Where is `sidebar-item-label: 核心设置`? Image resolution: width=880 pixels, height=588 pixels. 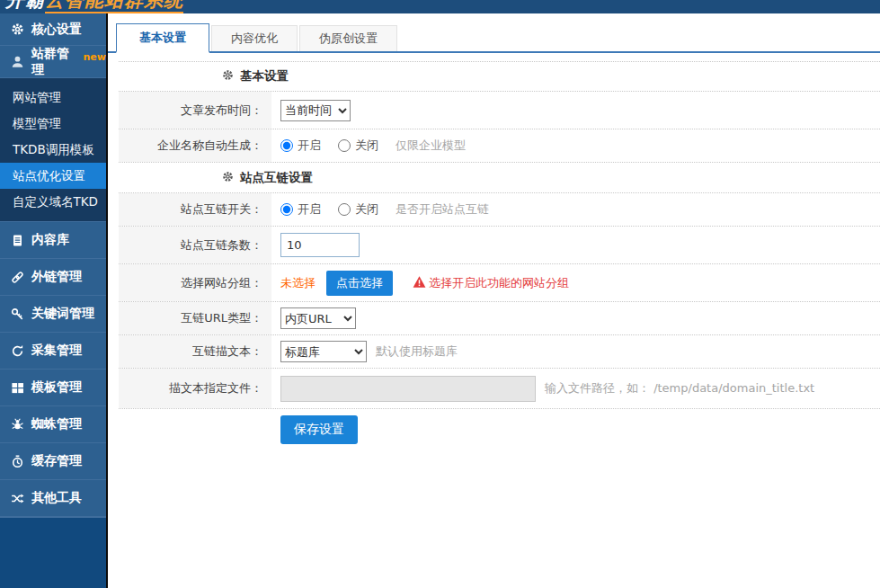 sidebar-item-label: 核心设置 is located at coordinates (57, 30).